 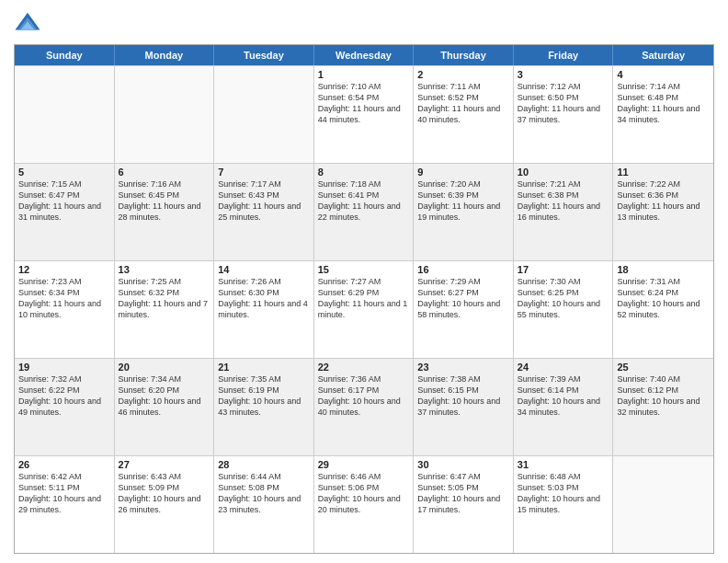 What do you see at coordinates (64, 201) in the screenshot?
I see `day-info: Sunrise: 7:15 AM Sunset: 6:47 PM Dayligh…` at bounding box center [64, 201].